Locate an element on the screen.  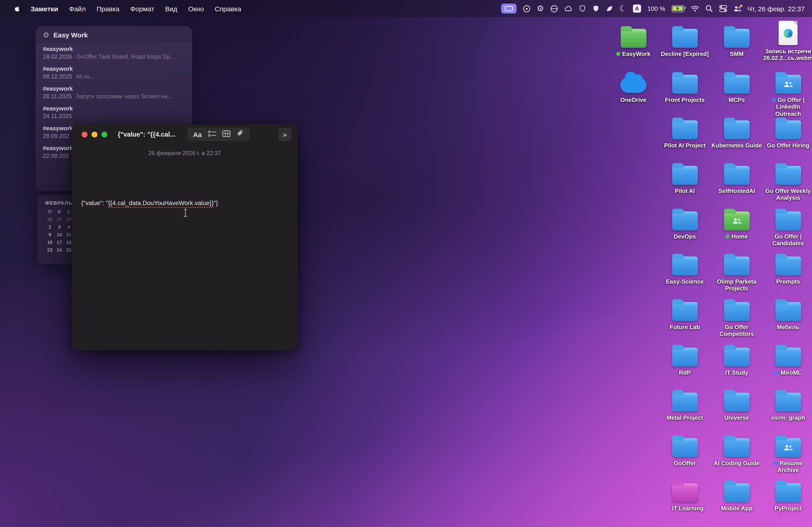
desktop-icon-osrm-graph: osrm_graph is located at coordinates (787, 406).